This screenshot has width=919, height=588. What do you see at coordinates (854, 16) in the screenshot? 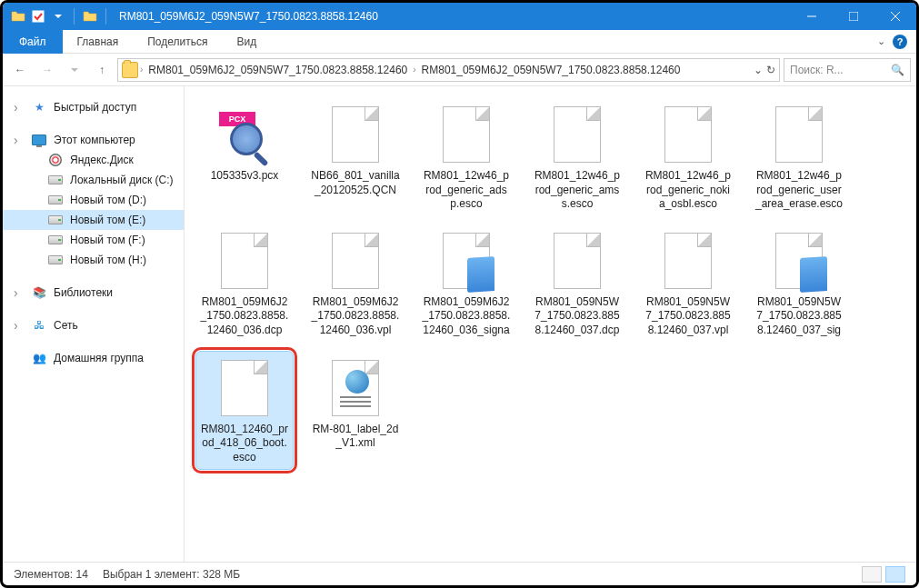
I see `maximize-button` at bounding box center [854, 16].